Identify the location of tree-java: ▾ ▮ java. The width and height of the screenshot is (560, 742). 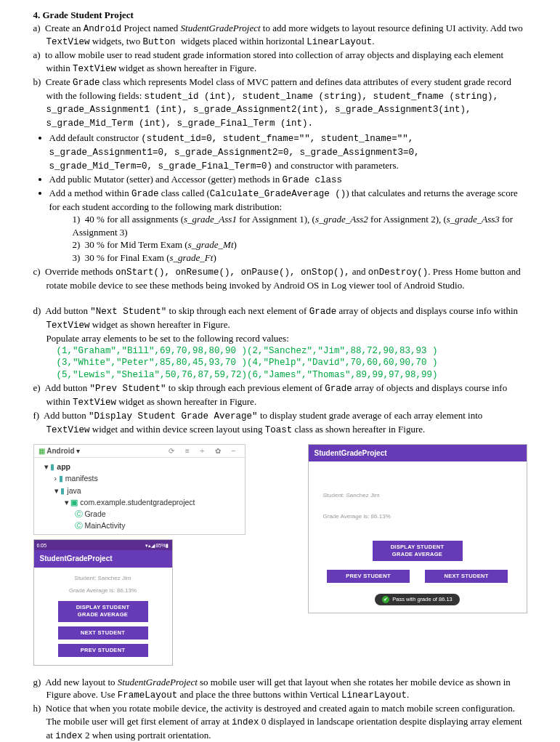
(147, 491).